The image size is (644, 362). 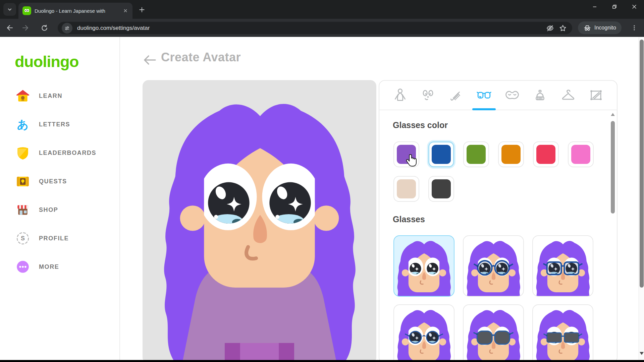 What do you see at coordinates (407, 154) in the screenshot?
I see `glasses-color-swatch-purple` at bounding box center [407, 154].